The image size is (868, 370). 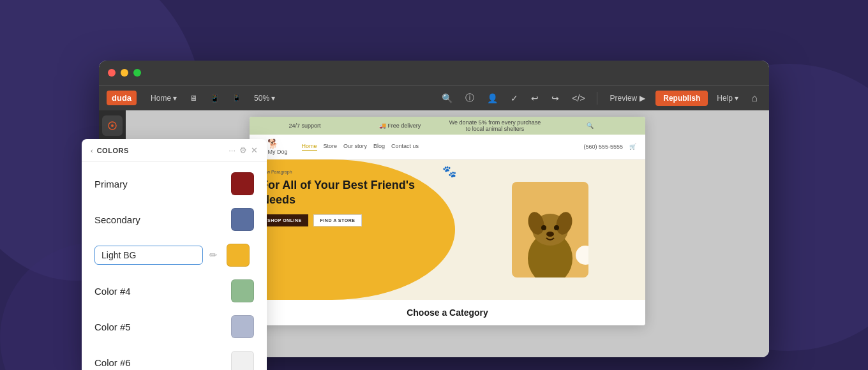 What do you see at coordinates (633, 147) in the screenshot?
I see `nav-cart-icon: 🛒` at bounding box center [633, 147].